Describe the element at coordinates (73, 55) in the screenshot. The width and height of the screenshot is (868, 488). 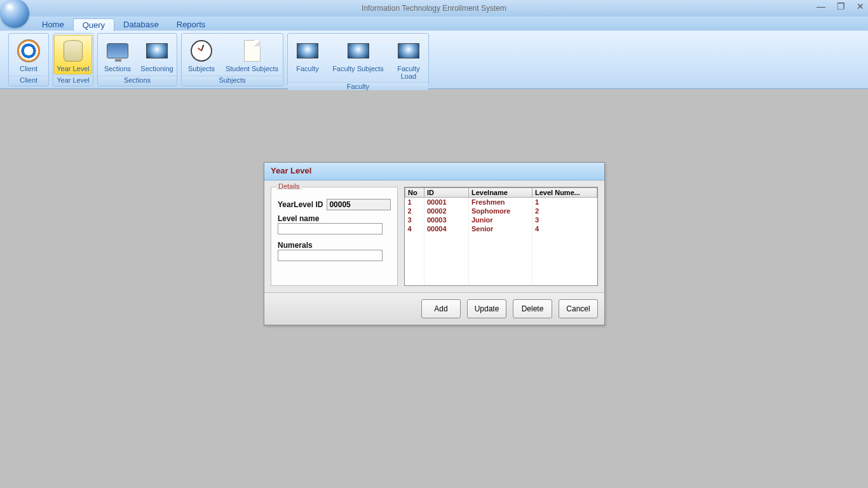
I see `ribbon-year-level-button: Year Level` at that location.